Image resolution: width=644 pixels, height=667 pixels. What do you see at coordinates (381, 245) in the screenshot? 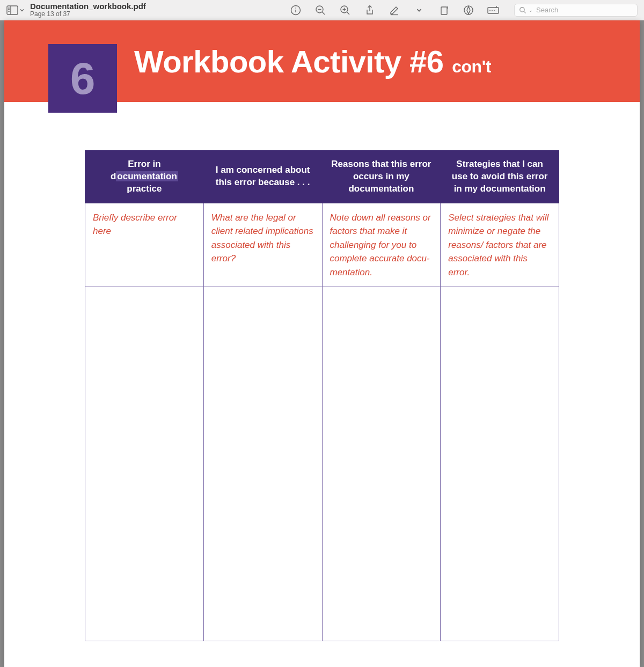
I see `instr-col3: Note down all reasons or factors that ma…` at bounding box center [381, 245].